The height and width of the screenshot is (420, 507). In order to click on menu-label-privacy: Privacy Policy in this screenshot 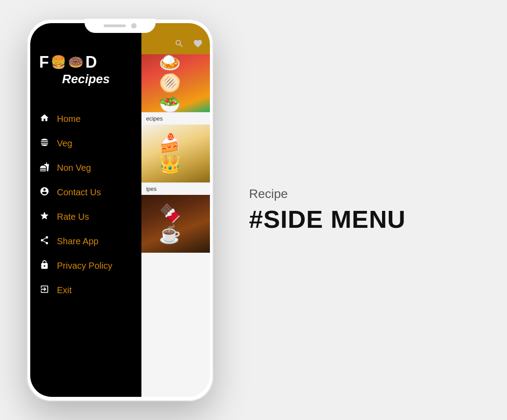, I will do `click(84, 266)`.